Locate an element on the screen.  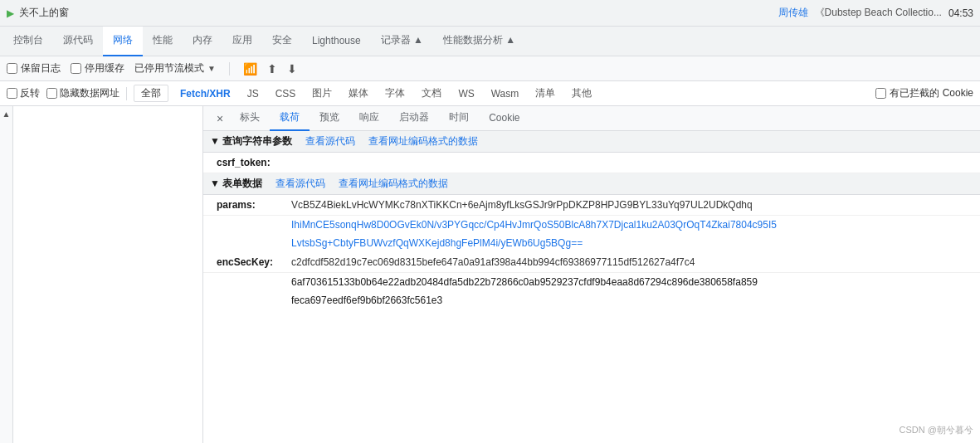
params-value2-line: IhiMnCE5sonqHw8D0OGvEk0N/v3PYGqcc/Cp4HvJ… is located at coordinates (592, 225).